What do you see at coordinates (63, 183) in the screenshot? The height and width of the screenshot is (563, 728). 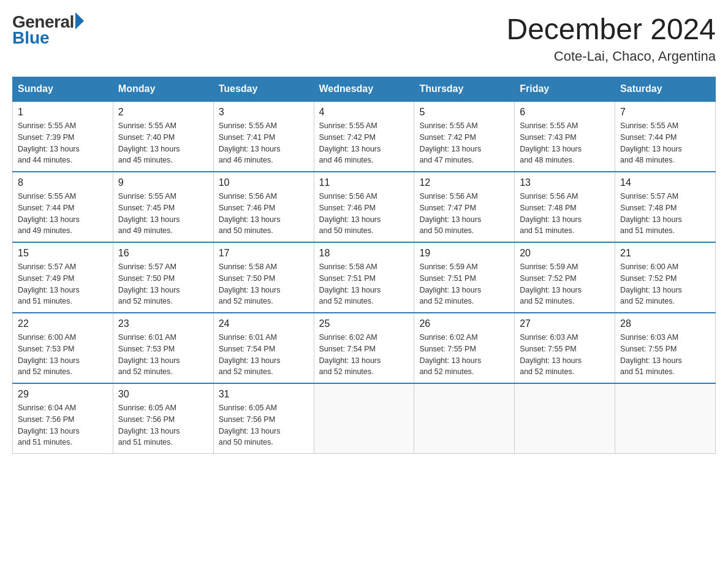 I see `day-number: 8` at bounding box center [63, 183].